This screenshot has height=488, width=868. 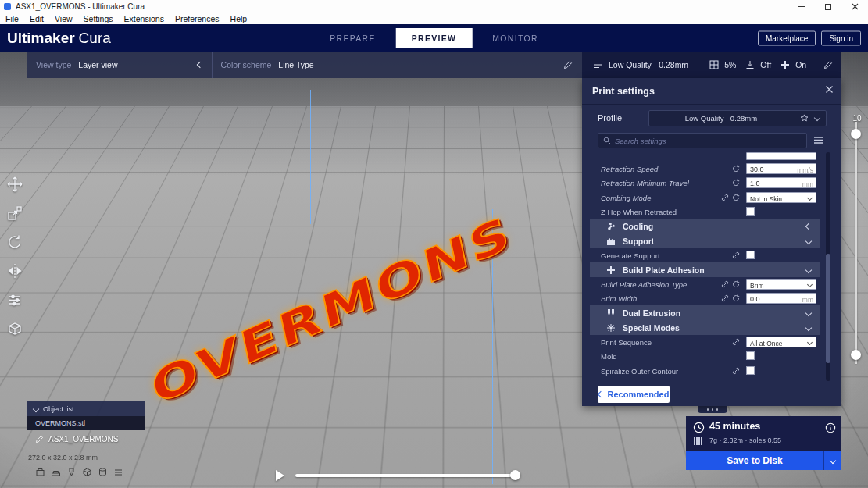 I want to click on panel-drag-handle, so click(x=713, y=409).